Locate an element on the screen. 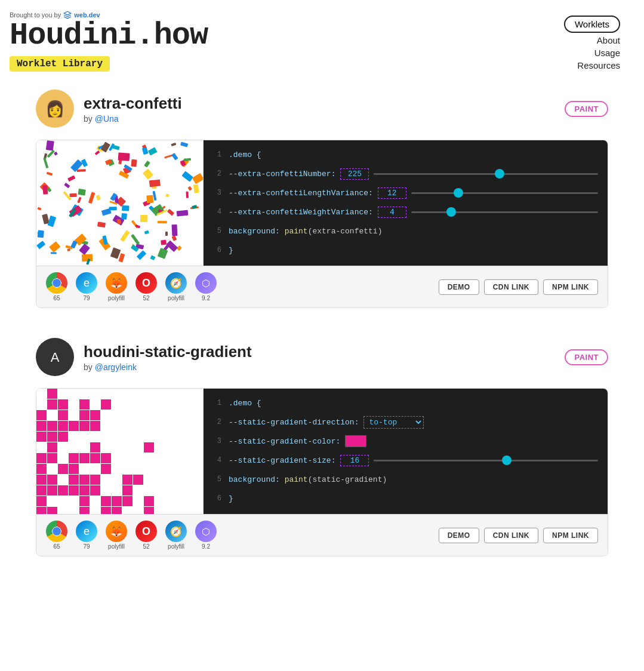  line-num: 2 is located at coordinates (217, 422).